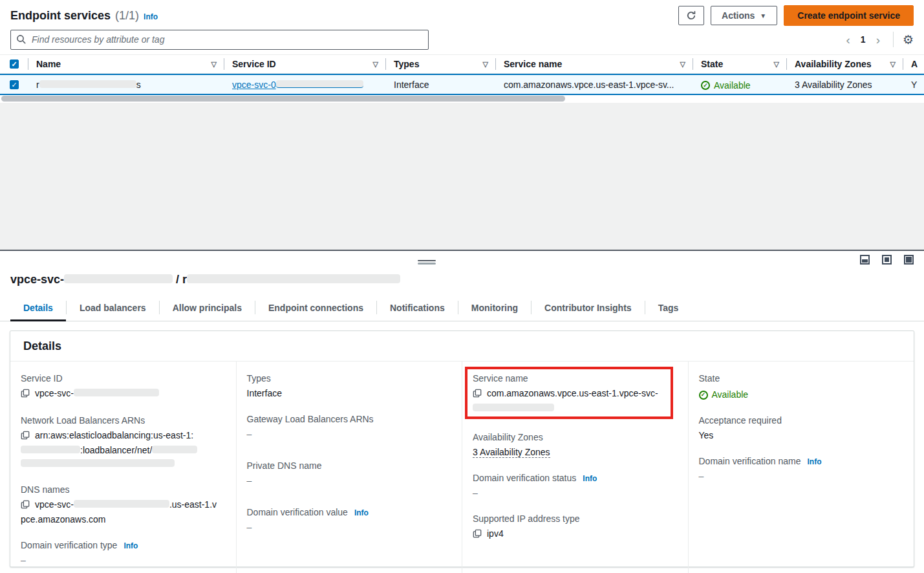  What do you see at coordinates (138, 85) in the screenshot?
I see `name-text: s` at bounding box center [138, 85].